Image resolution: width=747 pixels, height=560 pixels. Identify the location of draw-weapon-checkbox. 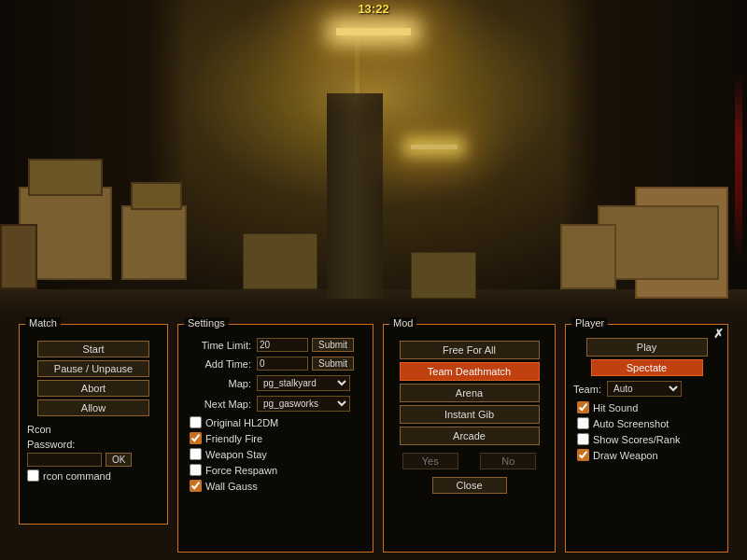
(583, 455).